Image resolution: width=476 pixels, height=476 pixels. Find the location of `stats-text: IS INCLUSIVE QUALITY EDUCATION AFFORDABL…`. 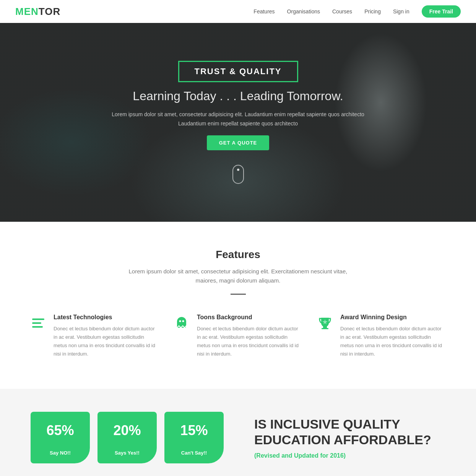

stats-text: IS INCLUSIVE QUALITY EDUCATION AFFORDABL… is located at coordinates (342, 438).